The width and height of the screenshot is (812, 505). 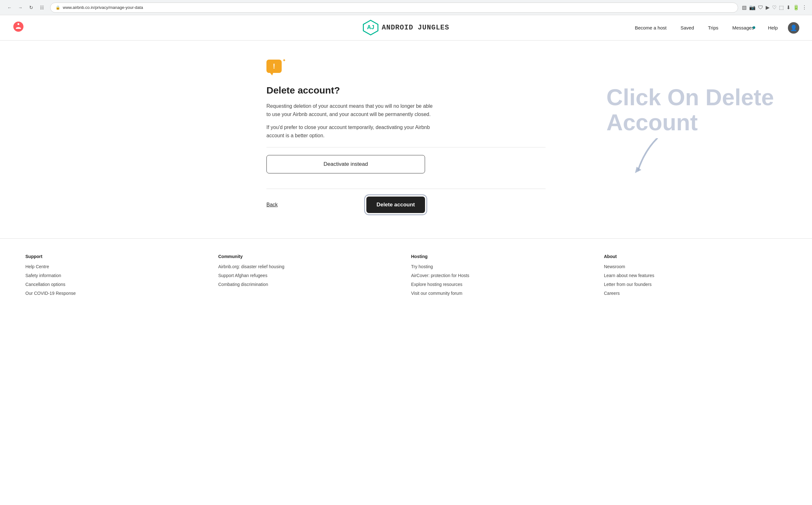 What do you see at coordinates (274, 66) in the screenshot?
I see `warning-bubble: !` at bounding box center [274, 66].